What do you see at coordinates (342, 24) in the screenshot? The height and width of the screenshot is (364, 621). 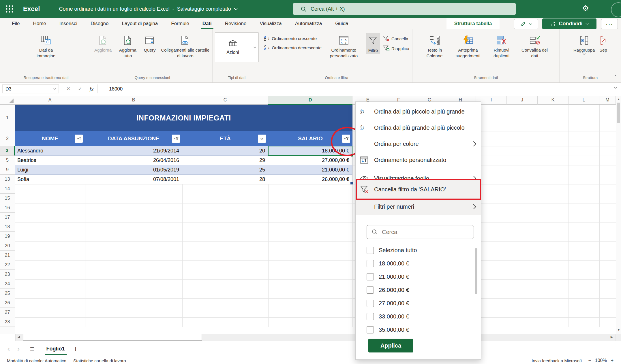 I see `tab-guida: Guida` at bounding box center [342, 24].